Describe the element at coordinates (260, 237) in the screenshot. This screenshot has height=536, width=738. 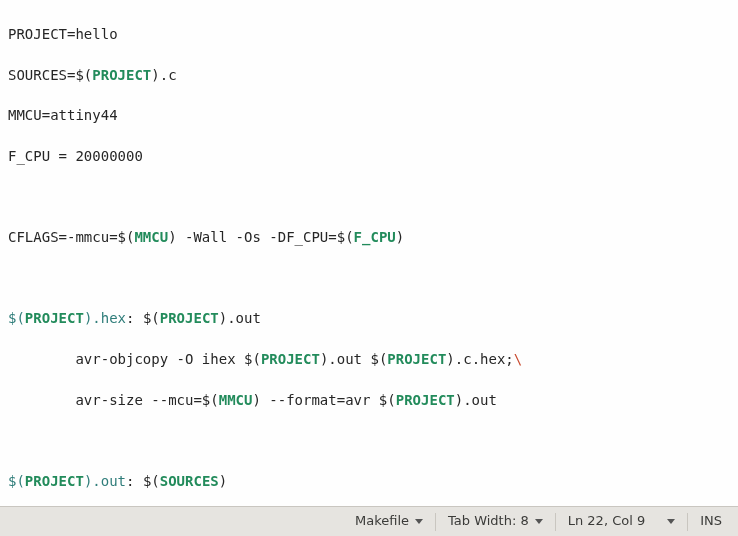
I see `text: ) -Wall -Os -DF_CPU=$(` at that location.